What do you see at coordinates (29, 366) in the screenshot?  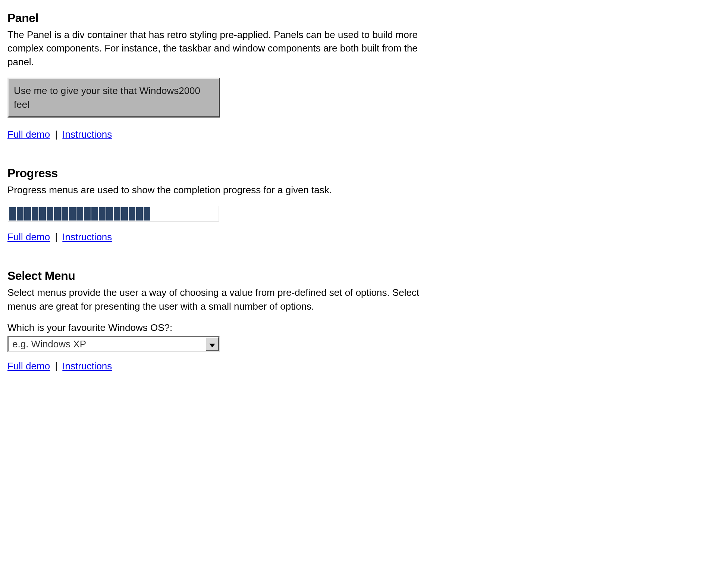 I see `select-full-demo-link: Full demo` at bounding box center [29, 366].